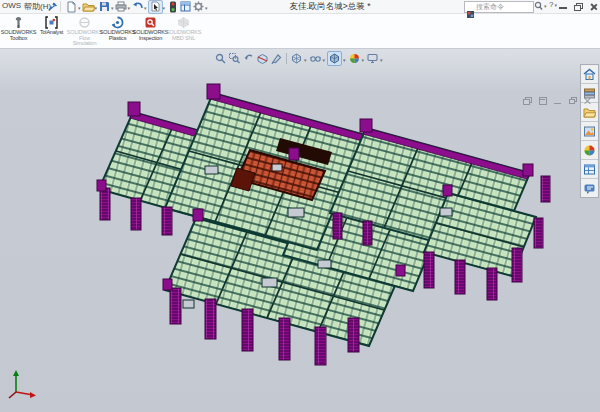 This screenshot has width=600, height=412. I want to click on addin-mbd-snl-button: SOLIDWORKS MBD SNL, so click(184, 31).